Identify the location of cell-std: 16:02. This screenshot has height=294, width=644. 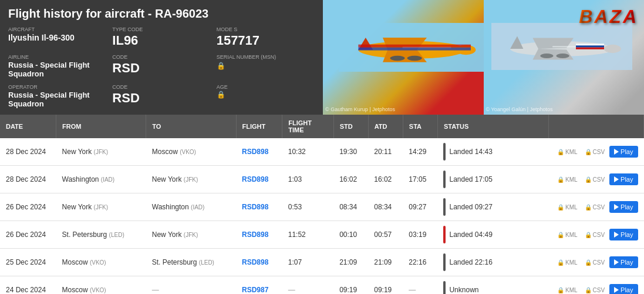
(351, 180).